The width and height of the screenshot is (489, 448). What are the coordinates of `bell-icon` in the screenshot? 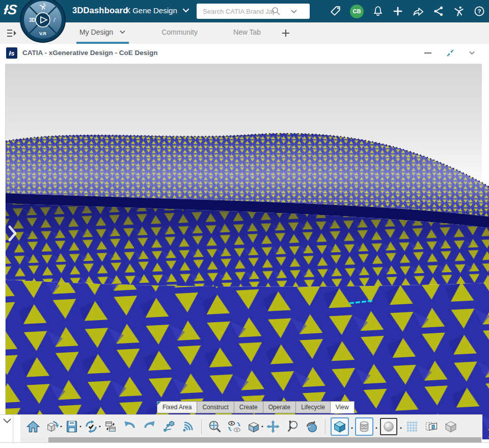 It's located at (378, 11).